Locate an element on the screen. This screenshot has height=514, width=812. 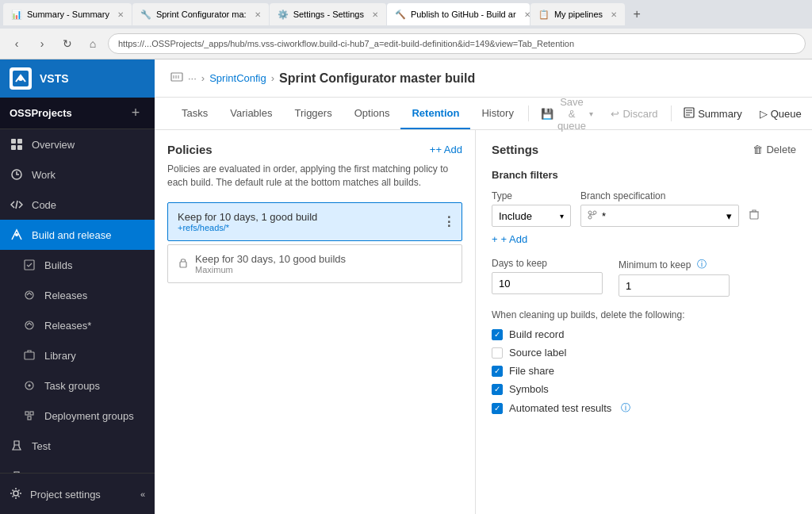
sidebar-item-packages: Packages is located at coordinates (78, 466).